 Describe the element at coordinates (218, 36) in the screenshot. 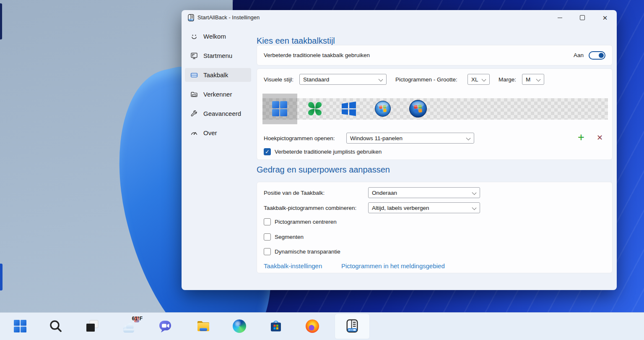

I see `sidebar-item-welkom: Welkom` at that location.